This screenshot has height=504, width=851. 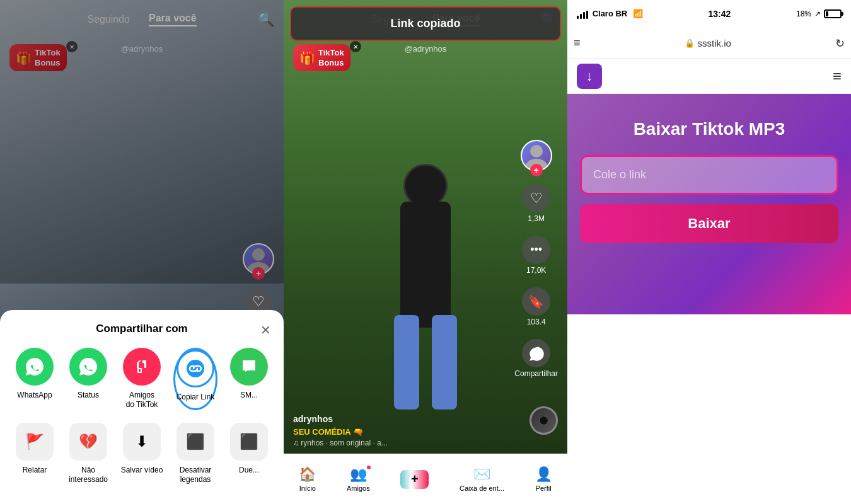 I want to click on share-sms: SM..., so click(x=249, y=379).